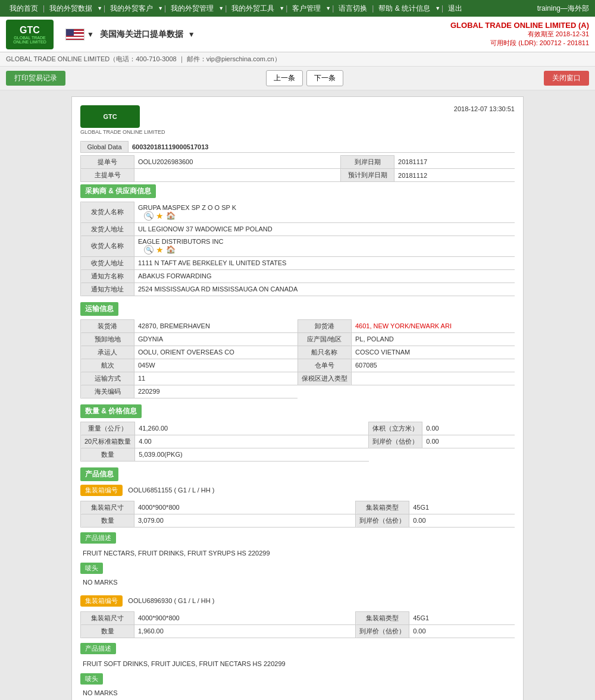 This screenshot has height=700, width=595. Describe the element at coordinates (110, 117) in the screenshot. I see `doc-logo-img: GTC` at that location.